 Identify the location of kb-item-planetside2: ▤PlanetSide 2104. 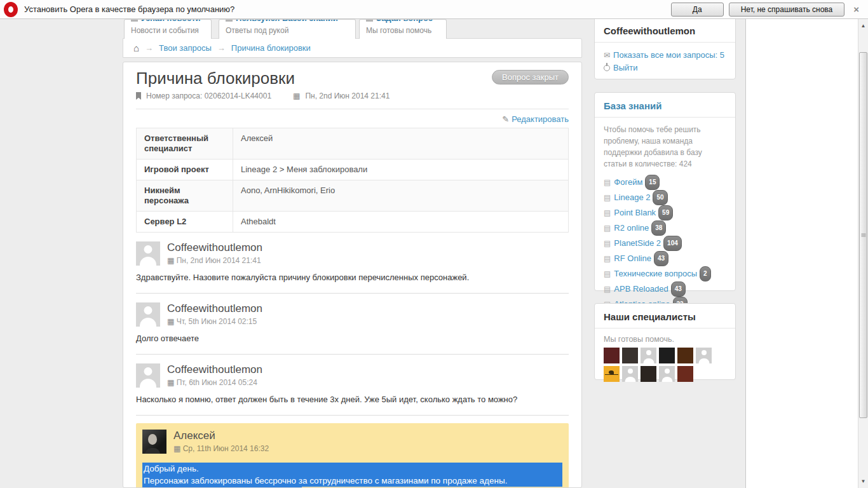
(665, 243).